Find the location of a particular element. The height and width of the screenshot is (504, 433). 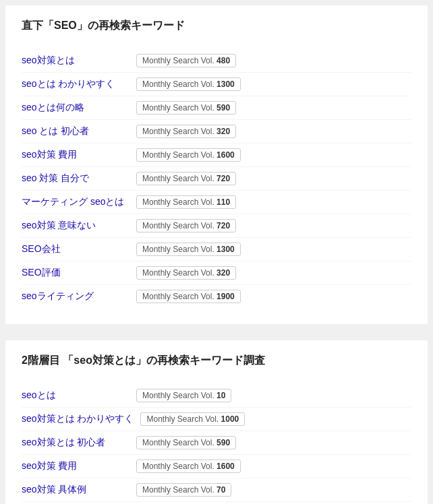

keyword-text: seo とは 初心者 is located at coordinates (76, 131).